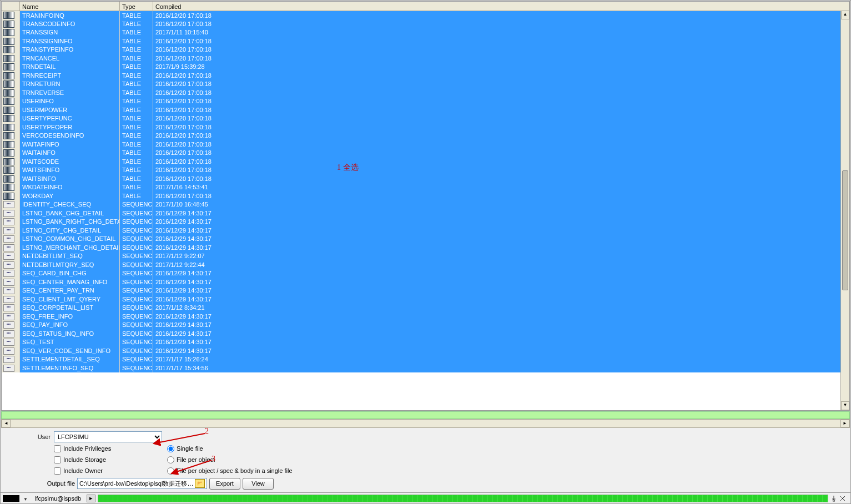 The image size is (851, 504). What do you see at coordinates (426, 351) in the screenshot?
I see `table-row: SEQ_VER_CODE_SEND_INFOSEQUENCE2016/12/29…` at bounding box center [426, 351].